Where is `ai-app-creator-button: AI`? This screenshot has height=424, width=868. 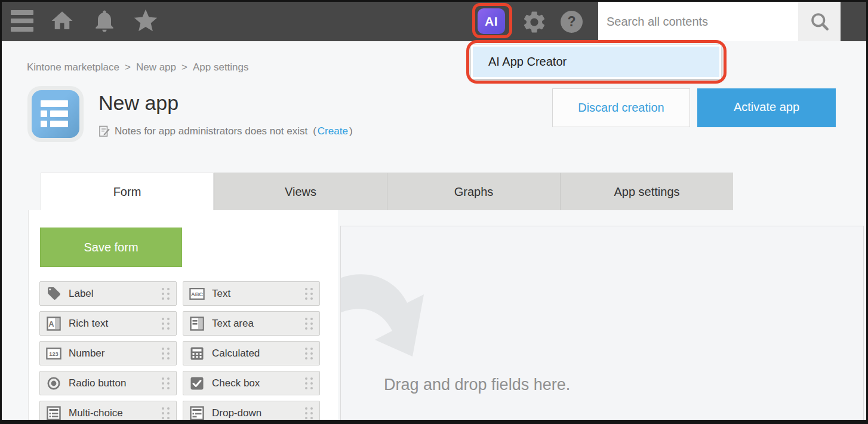
ai-app-creator-button: AI is located at coordinates (491, 21).